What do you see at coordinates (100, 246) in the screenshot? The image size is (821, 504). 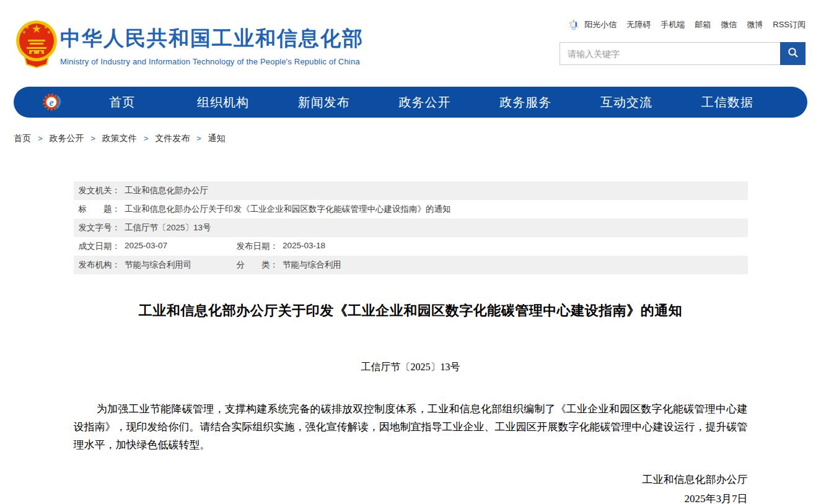 I see `meta-label: 成文日期：` at bounding box center [100, 246].